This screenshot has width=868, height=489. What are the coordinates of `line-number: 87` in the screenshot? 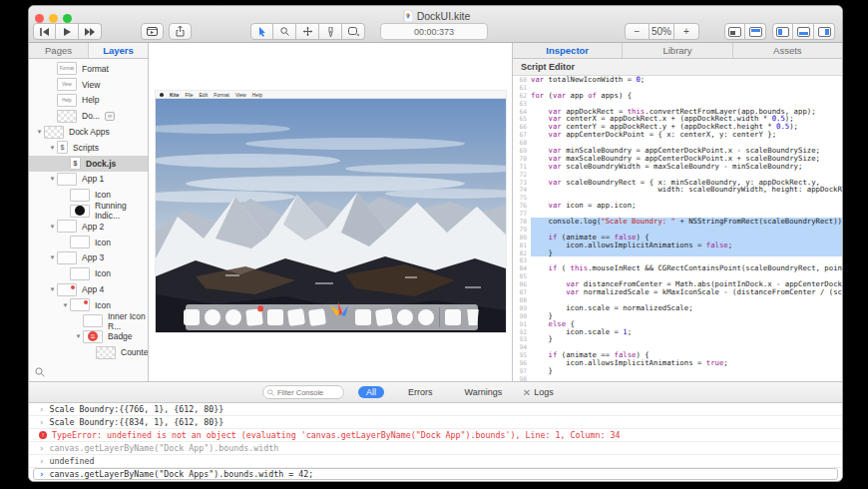 It's located at (522, 292).